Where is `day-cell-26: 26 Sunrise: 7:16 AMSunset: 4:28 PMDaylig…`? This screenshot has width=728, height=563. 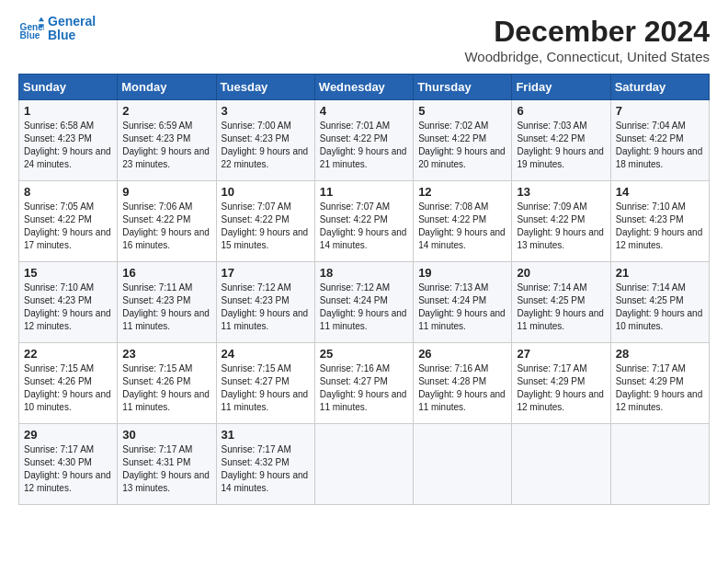
day-cell-26: 26 Sunrise: 7:16 AMSunset: 4:28 PMDaylig… is located at coordinates (463, 384).